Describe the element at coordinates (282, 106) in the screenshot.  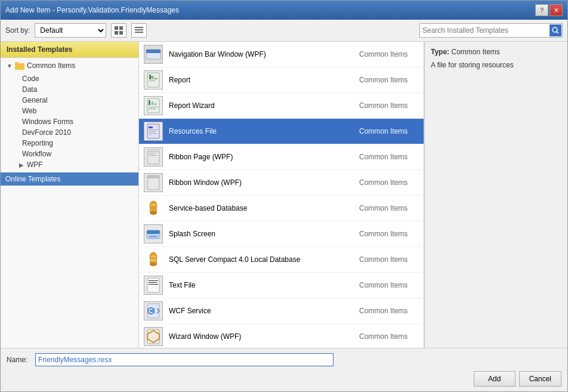
I see `list-item: Report Wizard Common Items` at that location.